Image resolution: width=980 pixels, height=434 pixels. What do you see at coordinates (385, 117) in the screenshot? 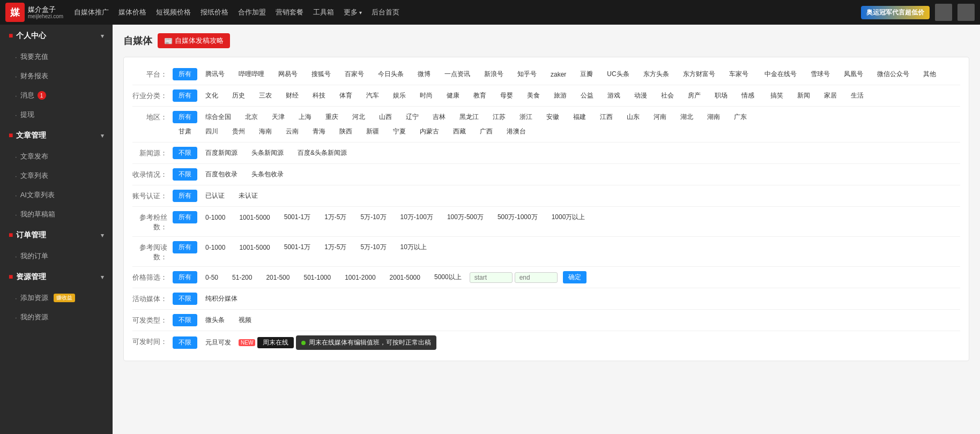
I see `filter-option: 山西` at bounding box center [385, 117].